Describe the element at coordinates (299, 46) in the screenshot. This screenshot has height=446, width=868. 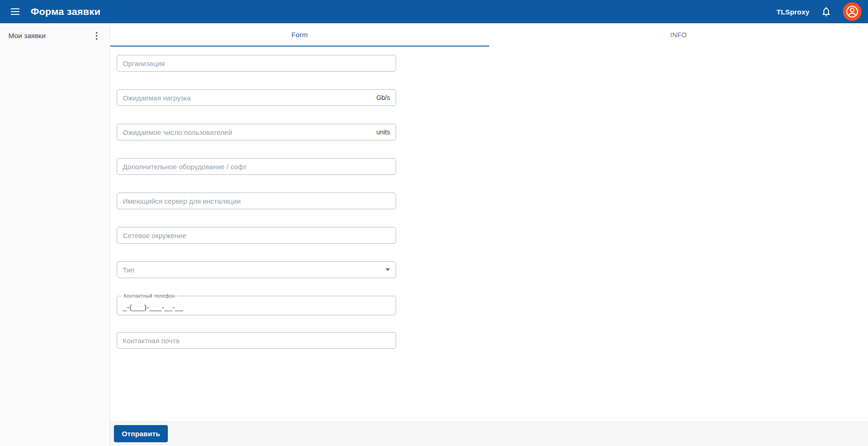
I see `active-tab-indicator` at that location.